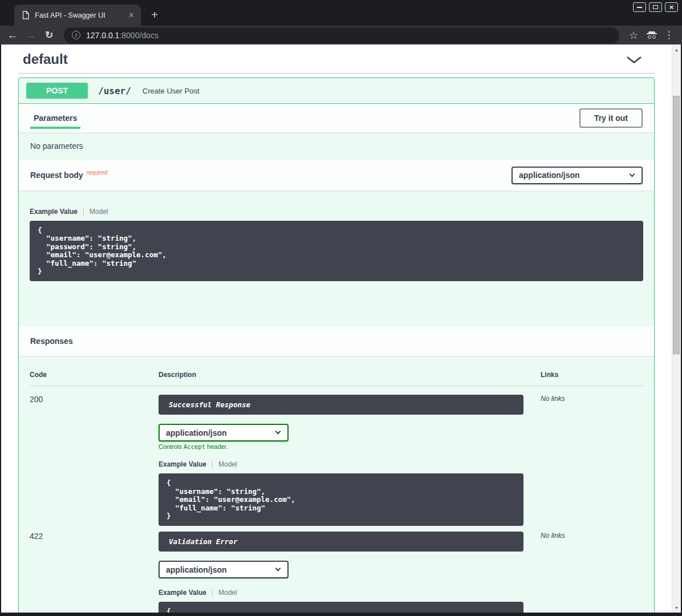 This screenshot has width=682, height=616. Describe the element at coordinates (350, 447) in the screenshot. I see `accept-header-note: Controls Accept header.` at that location.